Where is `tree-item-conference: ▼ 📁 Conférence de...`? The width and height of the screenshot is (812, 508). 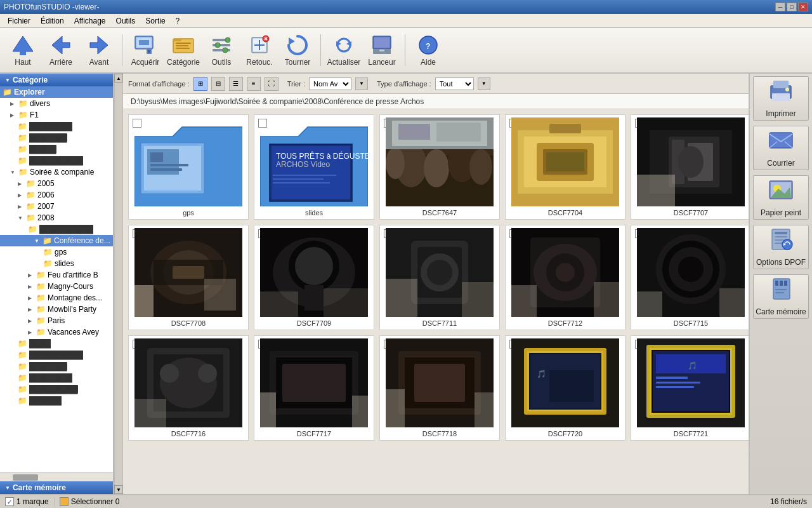
tree-item-conference: ▼ 📁 Conférence de... is located at coordinates (56, 241).